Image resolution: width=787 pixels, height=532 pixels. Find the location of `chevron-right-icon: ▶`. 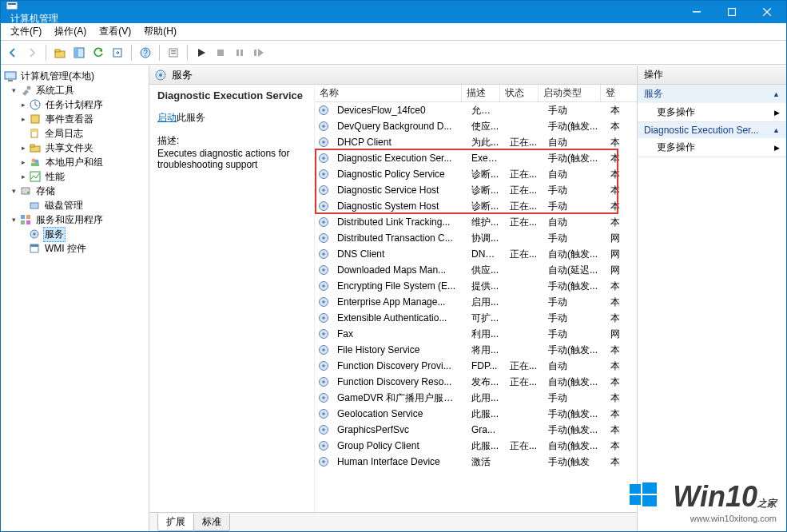

chevron-right-icon: ▶ is located at coordinates (777, 113).